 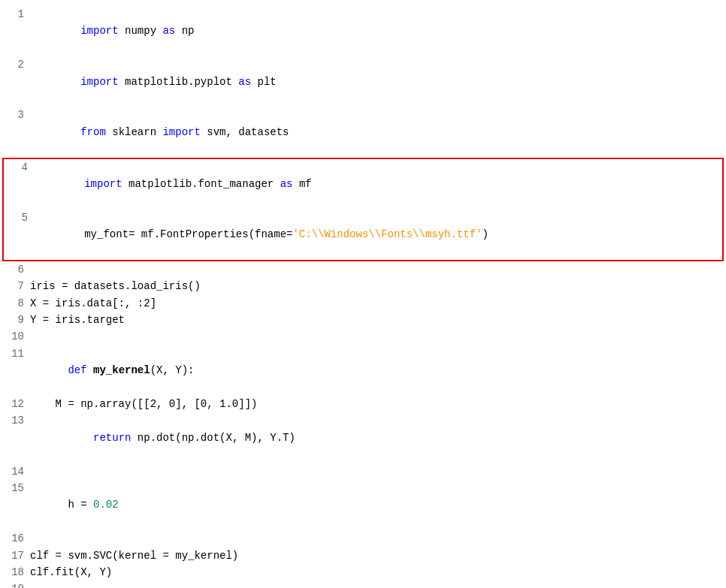 What do you see at coordinates (363, 185) in the screenshot?
I see `code-line: 4 import matplotlib.font_manager as mf` at bounding box center [363, 185].